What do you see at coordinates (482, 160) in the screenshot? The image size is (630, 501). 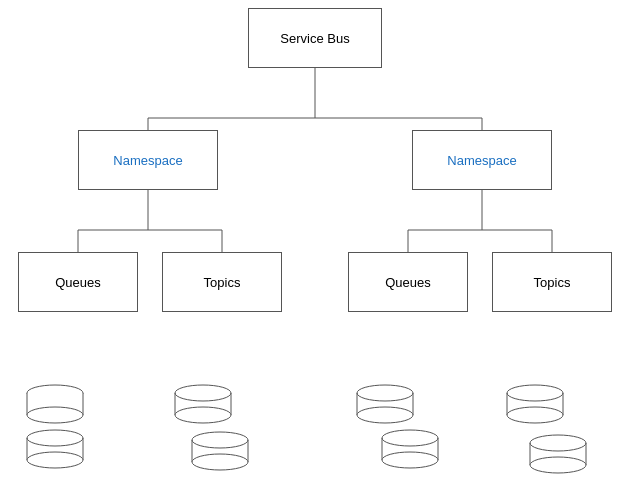 I see `namespace2-box: Namespace` at bounding box center [482, 160].